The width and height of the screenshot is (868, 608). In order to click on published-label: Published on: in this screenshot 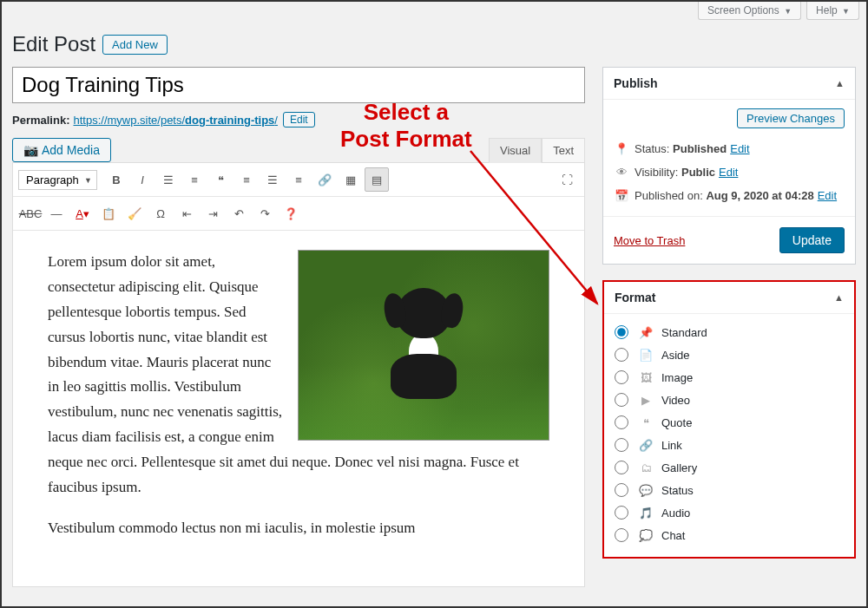, I will do `click(668, 196)`.